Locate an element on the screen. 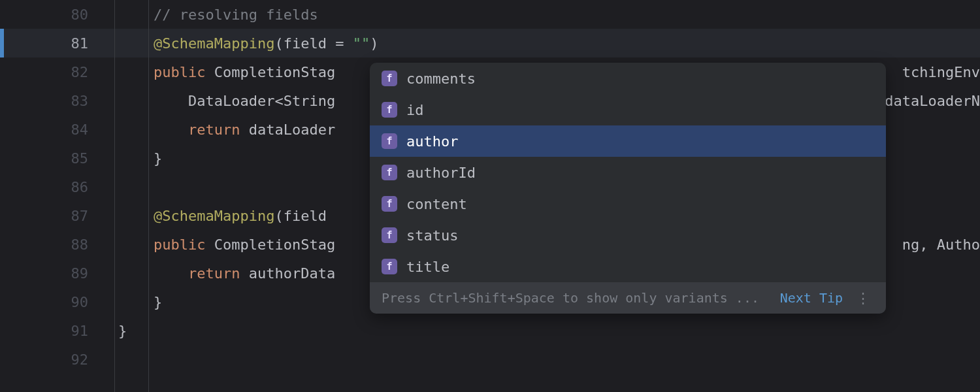 The image size is (980, 392). line-number: 86 is located at coordinates (80, 187).